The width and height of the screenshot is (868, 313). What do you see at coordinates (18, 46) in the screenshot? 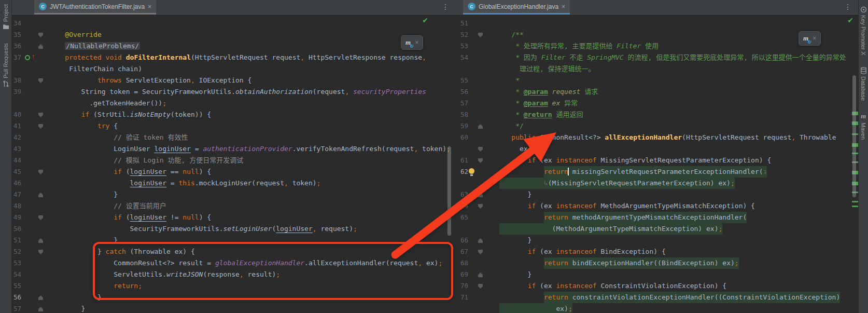
I see `line-number: 36` at bounding box center [18, 46].